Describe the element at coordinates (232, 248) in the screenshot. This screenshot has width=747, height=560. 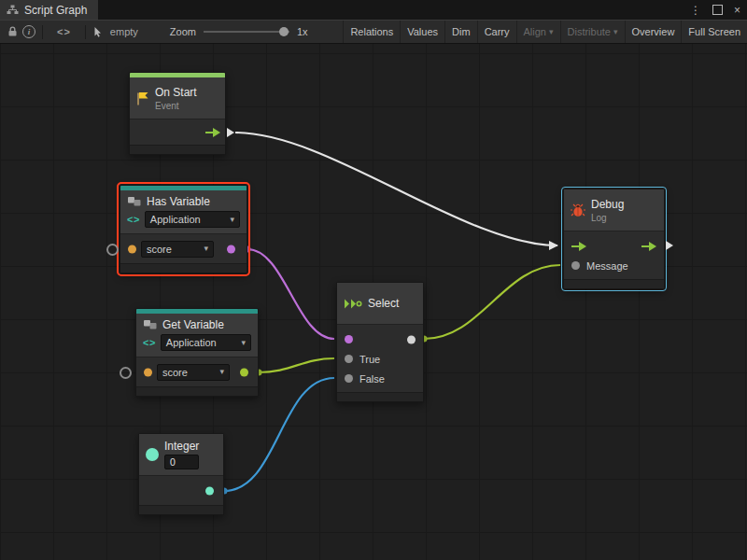
I see `bool-output-port` at that location.